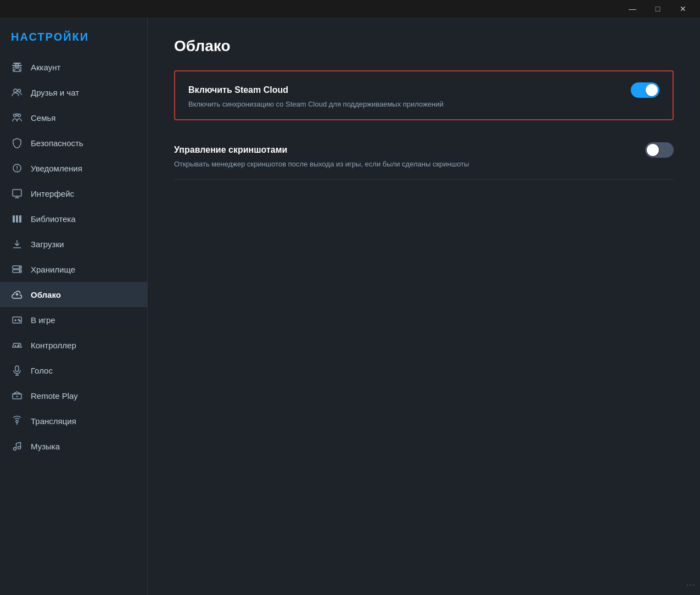  I want to click on voice-icon, so click(17, 370).